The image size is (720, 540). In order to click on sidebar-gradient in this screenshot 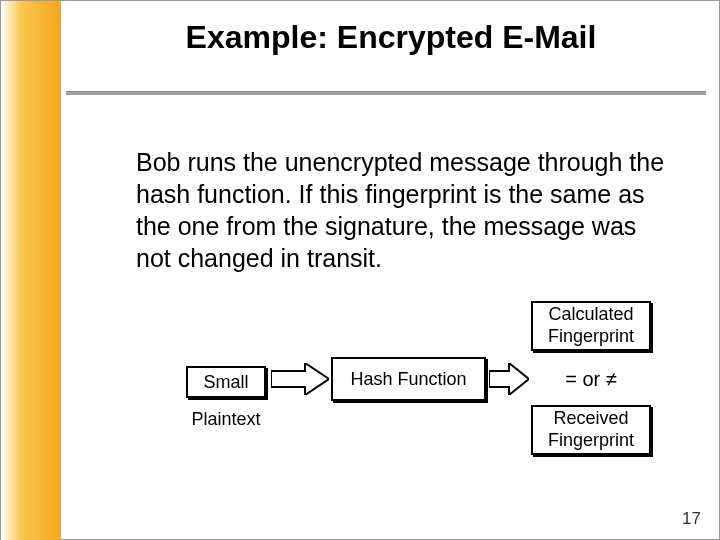, I will do `click(31, 270)`.